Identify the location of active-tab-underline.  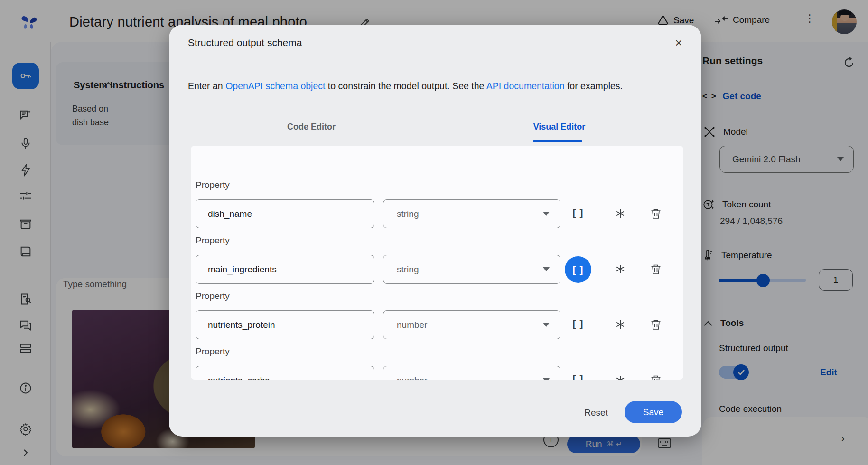
(558, 141).